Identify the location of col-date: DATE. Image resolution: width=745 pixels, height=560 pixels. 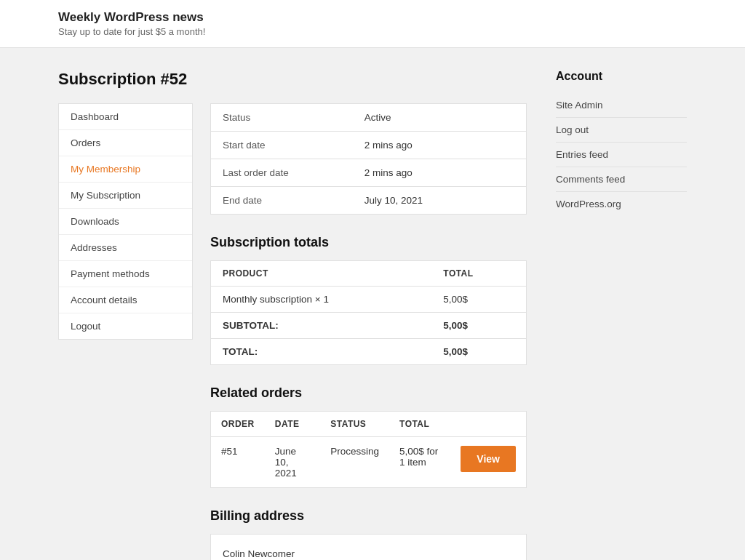
(292, 425).